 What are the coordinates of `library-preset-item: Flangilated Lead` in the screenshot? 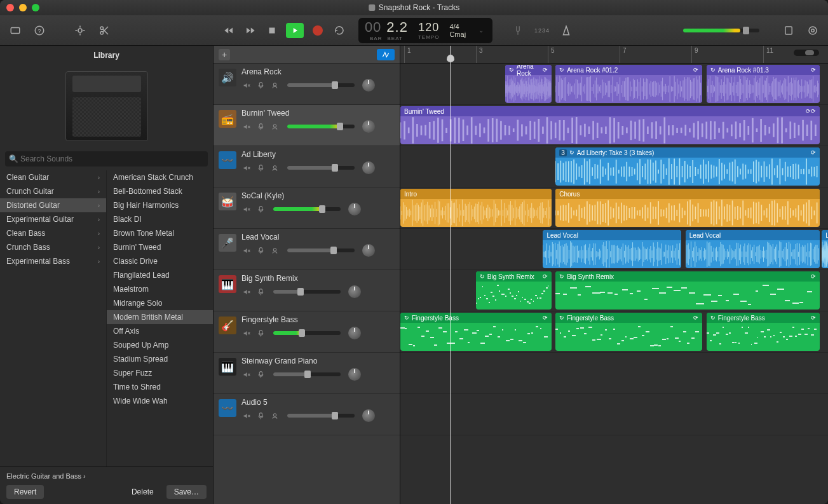 It's located at (160, 275).